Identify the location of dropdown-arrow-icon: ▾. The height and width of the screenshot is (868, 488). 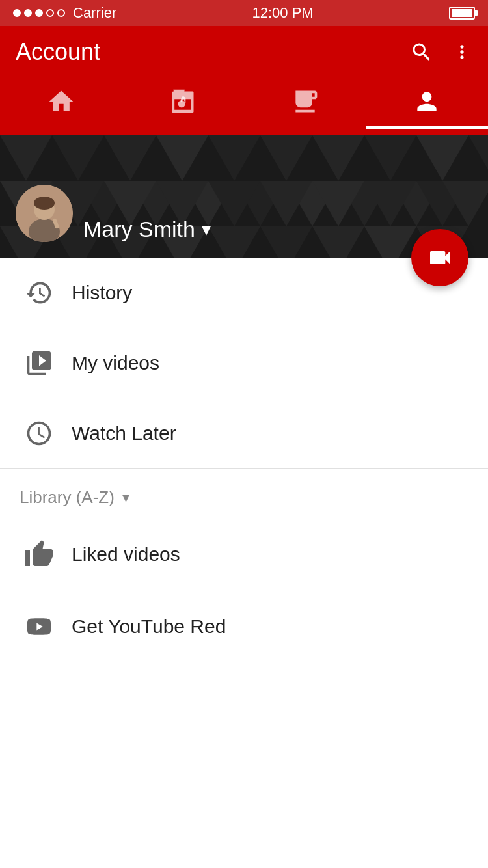
(206, 229).